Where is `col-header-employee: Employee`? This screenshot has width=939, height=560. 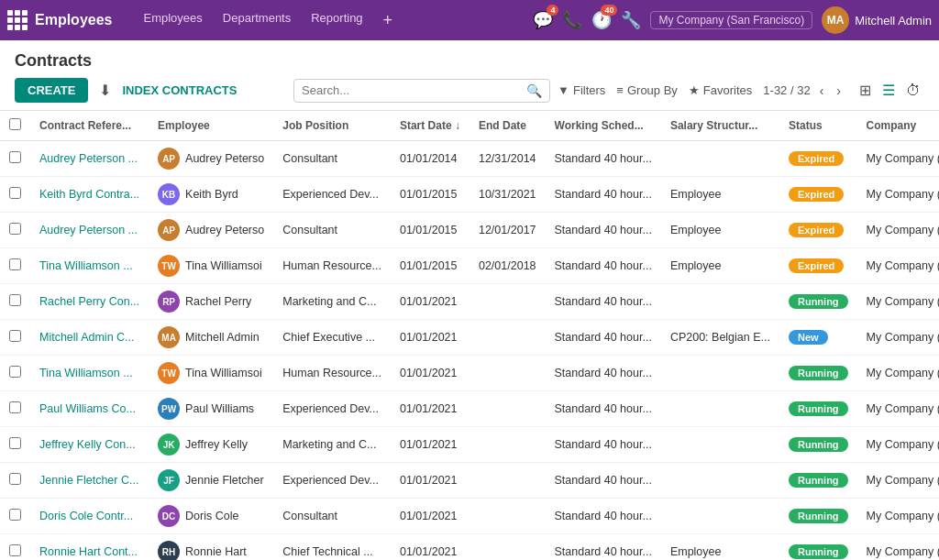
col-header-employee: Employee is located at coordinates (211, 126).